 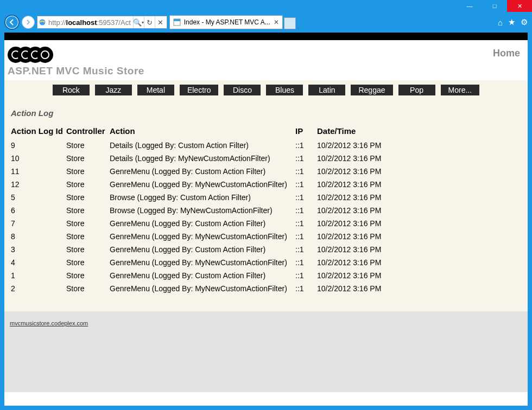 What do you see at coordinates (58, 23) in the screenshot?
I see `url-prefix: http://` at bounding box center [58, 23].